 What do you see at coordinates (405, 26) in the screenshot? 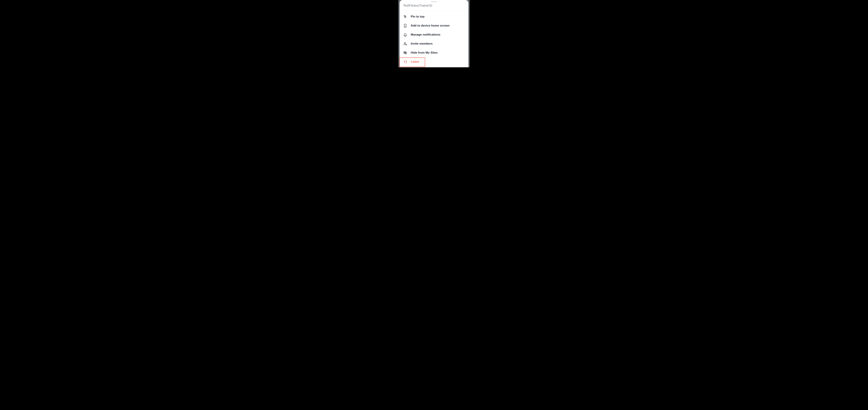
I see `phone-icon` at bounding box center [405, 26].